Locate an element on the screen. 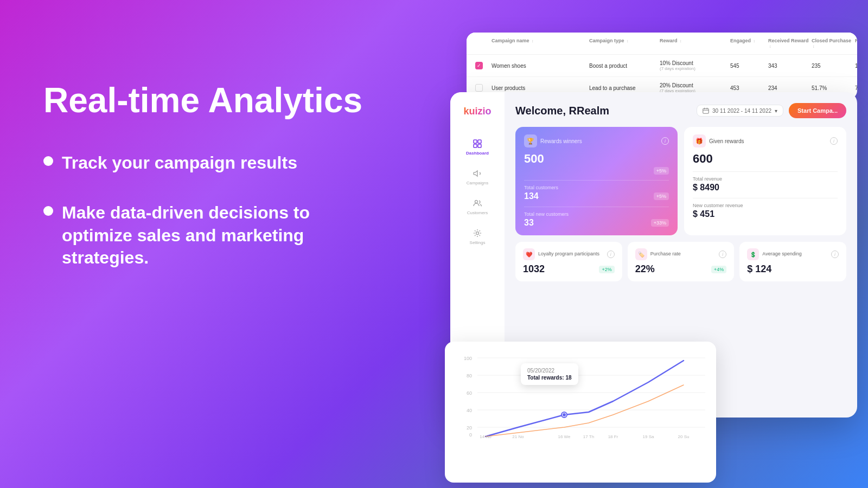  rewards-winners-card: 🏆 Rewards winners i 500 +5% Total custom… is located at coordinates (597, 181).